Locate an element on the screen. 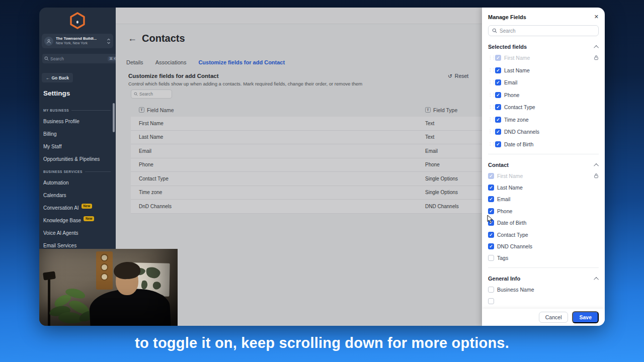 Image resolution: width=644 pixels, height=362 pixels. field-item-date-of-birth: ⋮⋮ Date of Birth is located at coordinates (543, 145).